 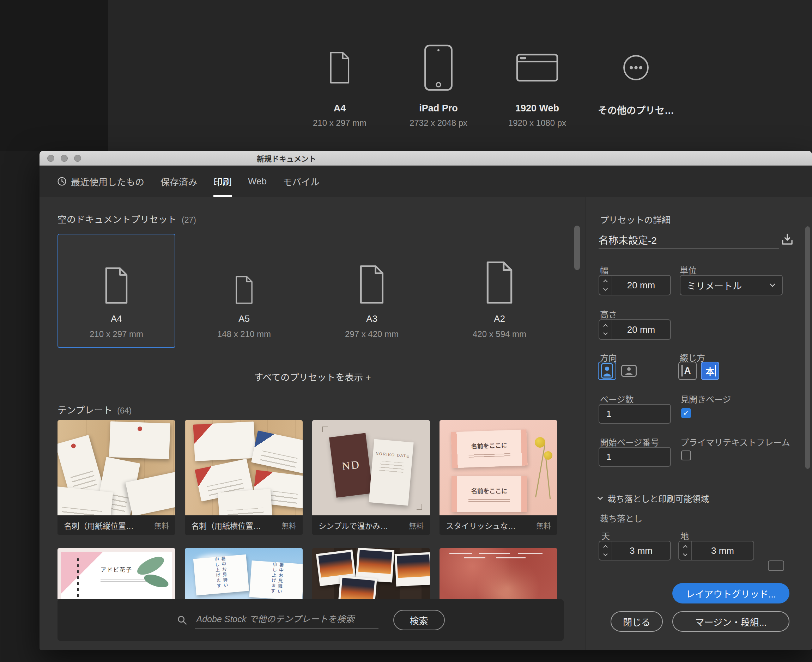 I want to click on chevron-down-icon, so click(x=772, y=285).